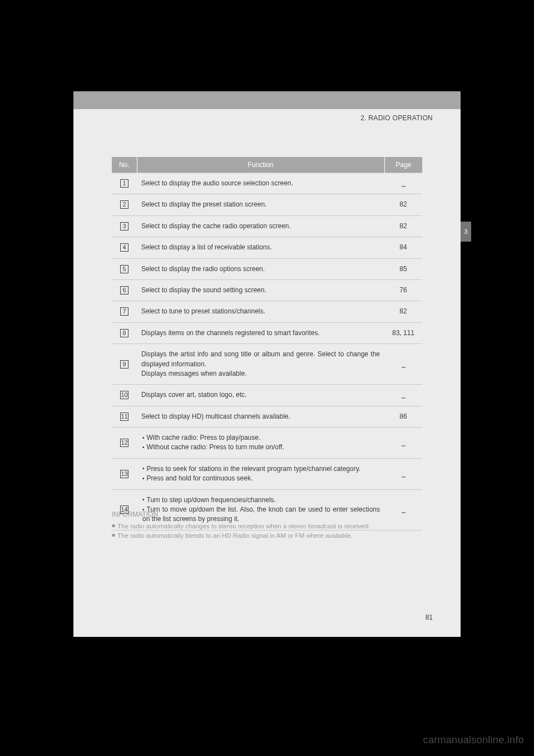 Image resolution: width=534 pixels, height=756 pixels. I want to click on cell-function: Select to display the audio source selec…, so click(260, 184).